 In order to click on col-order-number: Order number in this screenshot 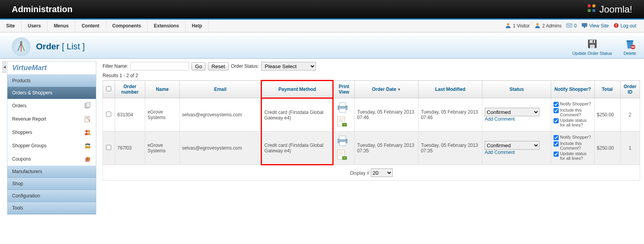, I will do `click(130, 89)`.